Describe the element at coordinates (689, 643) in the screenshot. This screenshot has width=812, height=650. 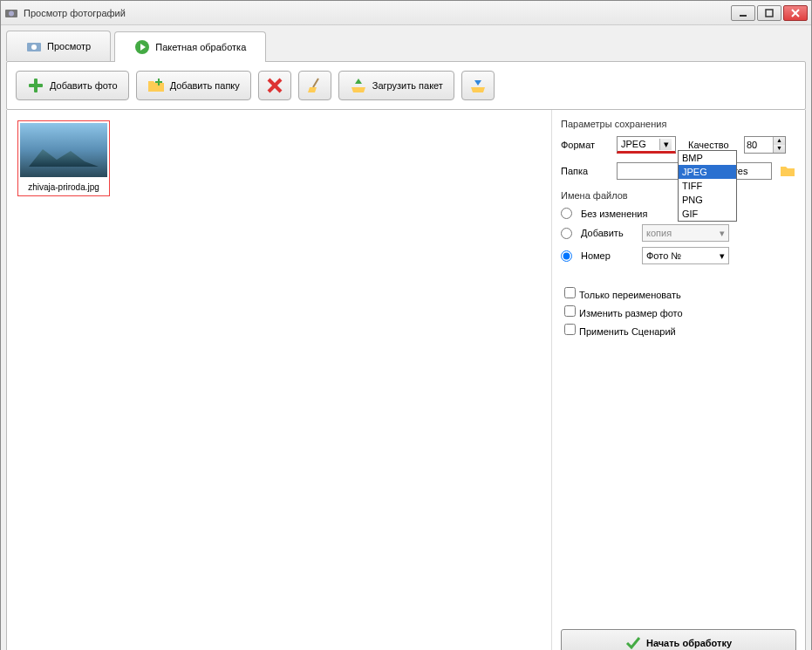
I see `start-button-label: Начать обработку` at that location.